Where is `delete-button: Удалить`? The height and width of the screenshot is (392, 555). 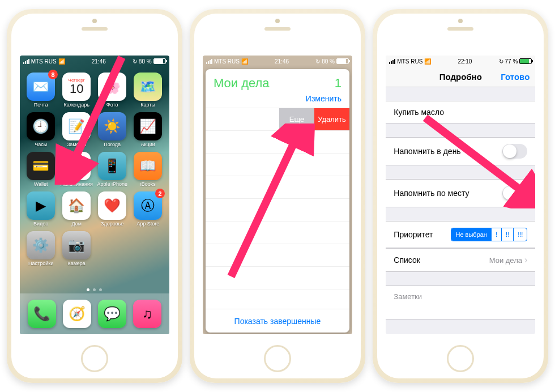 delete-button: Удалить is located at coordinates (332, 119).